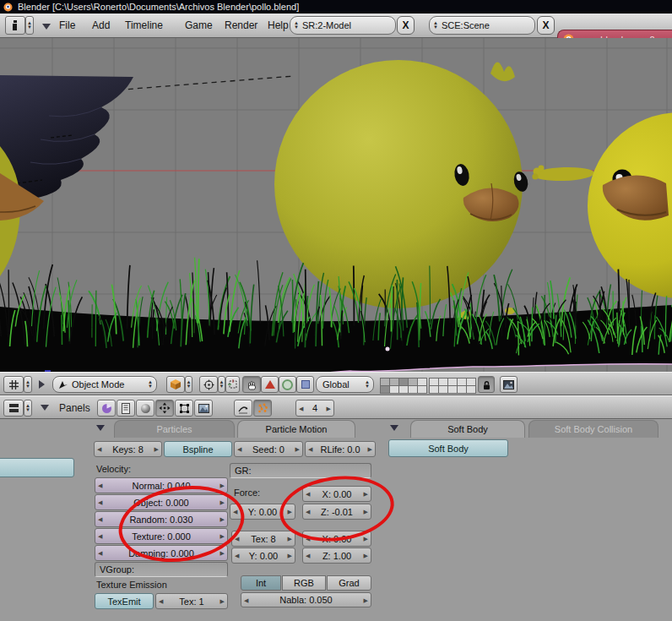 Image resolution: width=672 pixels, height=621 pixels. I want to click on editor-type-button, so click(15, 25).